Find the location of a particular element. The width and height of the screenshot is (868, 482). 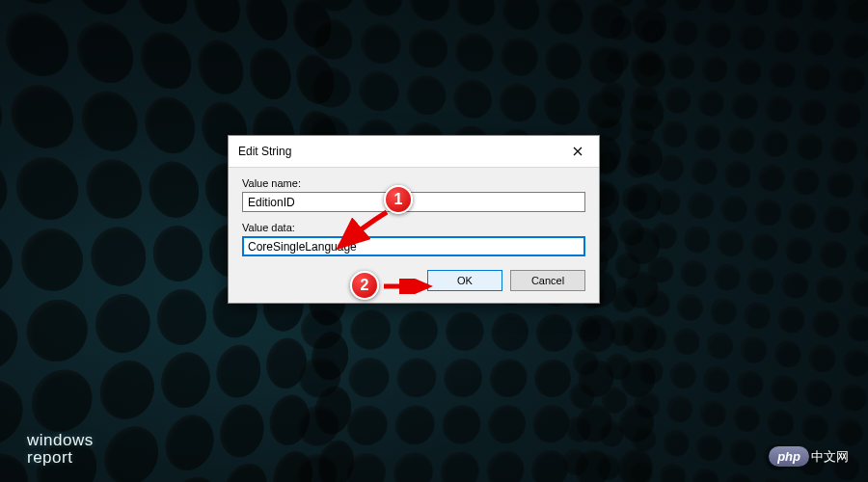

close-button is located at coordinates (578, 151).